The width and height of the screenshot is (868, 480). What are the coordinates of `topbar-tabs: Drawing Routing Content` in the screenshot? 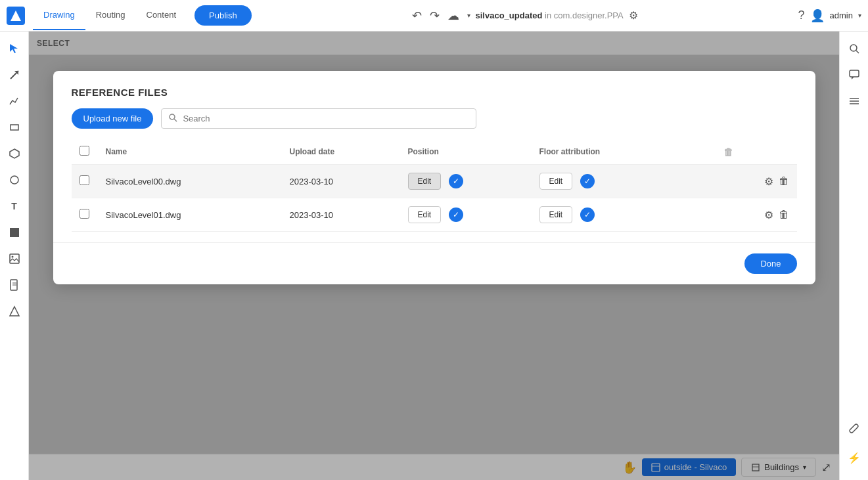 It's located at (110, 16).